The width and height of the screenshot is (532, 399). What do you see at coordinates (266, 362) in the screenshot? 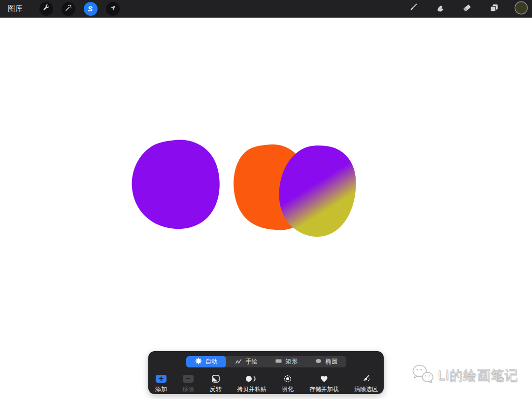
I see `selection-mode-segmented-control: 自动 手绘 矩形` at bounding box center [266, 362].